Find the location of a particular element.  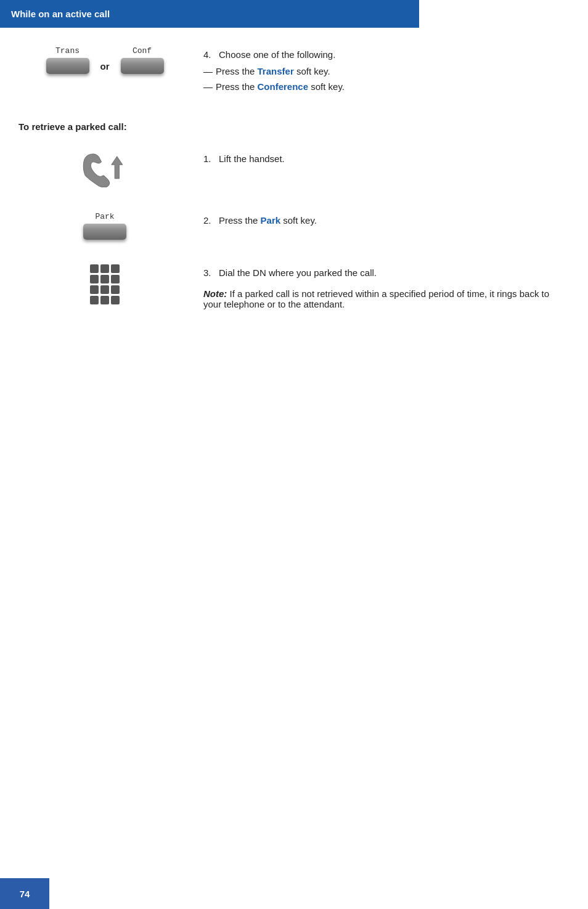

step-3-description: Dial the DN where you parked the call. is located at coordinates (298, 272).